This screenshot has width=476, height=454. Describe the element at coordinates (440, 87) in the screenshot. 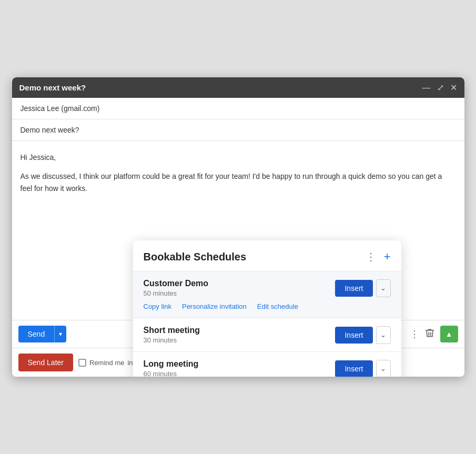

I see `header-actions: — ⤢ ✕` at that location.